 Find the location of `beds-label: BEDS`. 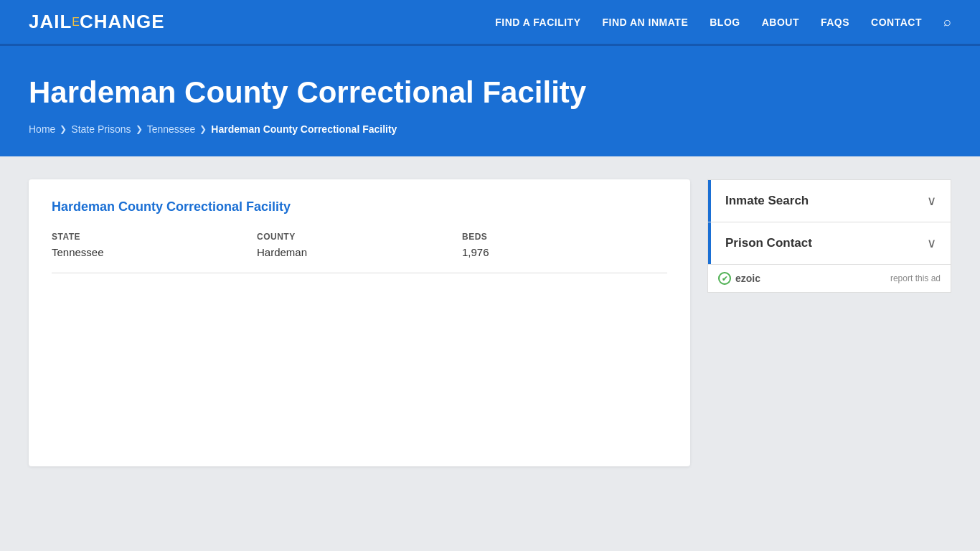

beds-label: BEDS is located at coordinates (557, 237).